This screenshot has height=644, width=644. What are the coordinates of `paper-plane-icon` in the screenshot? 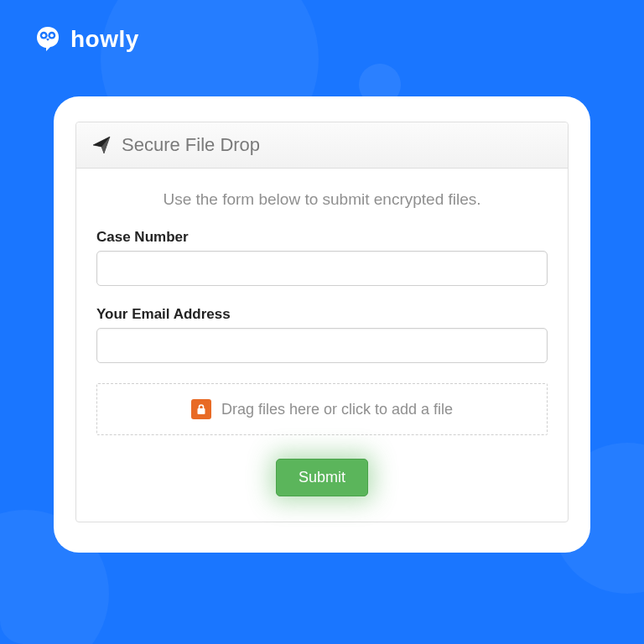 It's located at (101, 145).